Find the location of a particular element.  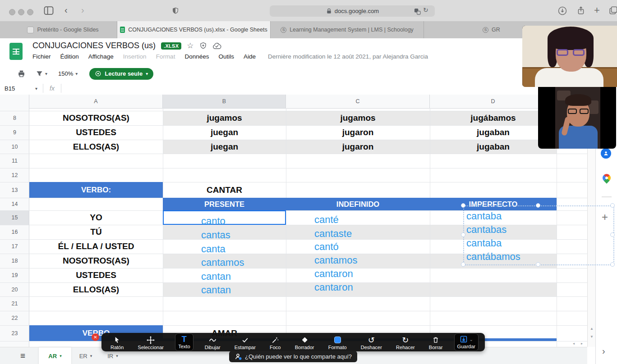

corner-box is located at coordinates (14, 101).